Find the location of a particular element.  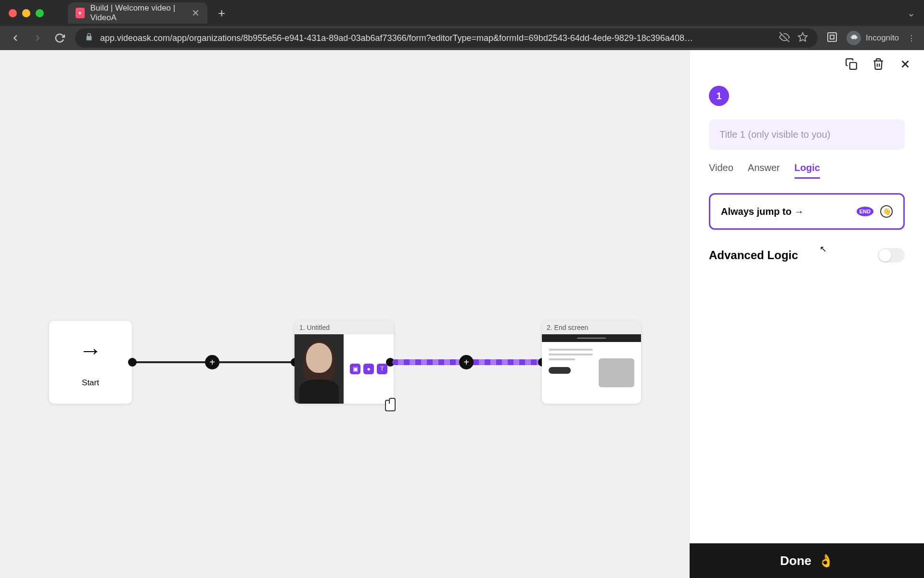

close-window-button is located at coordinates (13, 13).